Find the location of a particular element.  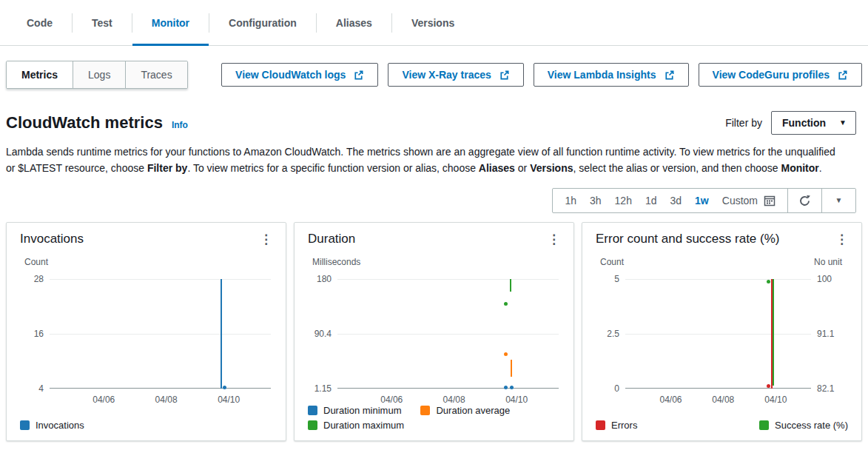

description-bold: Aliases is located at coordinates (497, 168).